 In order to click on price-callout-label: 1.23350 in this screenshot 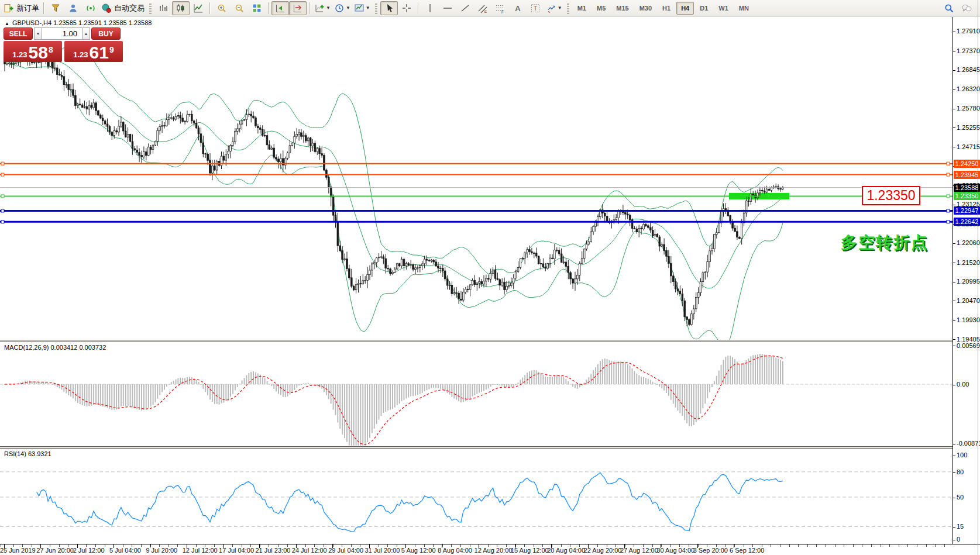, I will do `click(891, 195)`.